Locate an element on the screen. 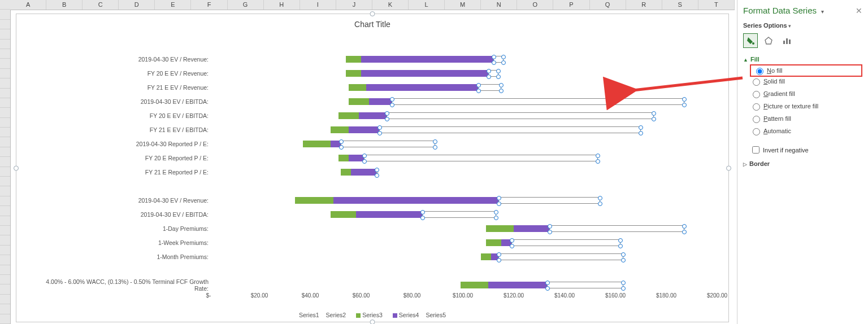  fill-option-automatic: Automatic is located at coordinates (806, 131).